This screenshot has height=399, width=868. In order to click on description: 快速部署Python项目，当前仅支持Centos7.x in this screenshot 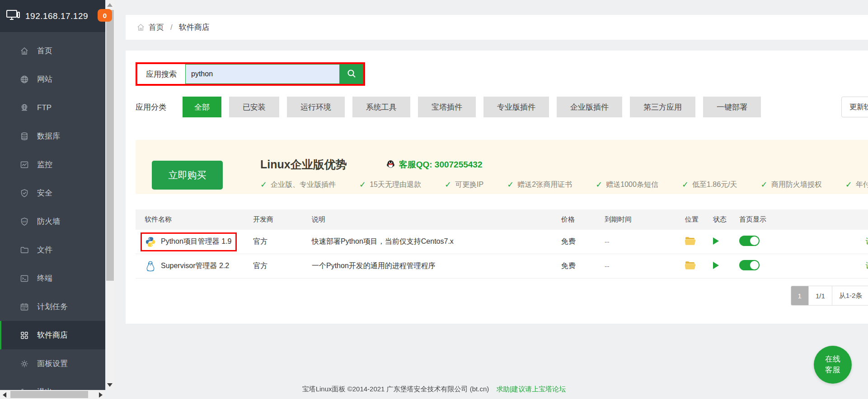, I will do `click(428, 242)`.